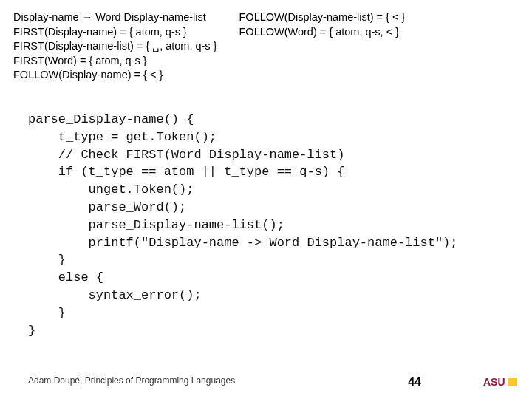 This screenshot has height=399, width=532. I want to click on page-number: 44, so click(415, 382).